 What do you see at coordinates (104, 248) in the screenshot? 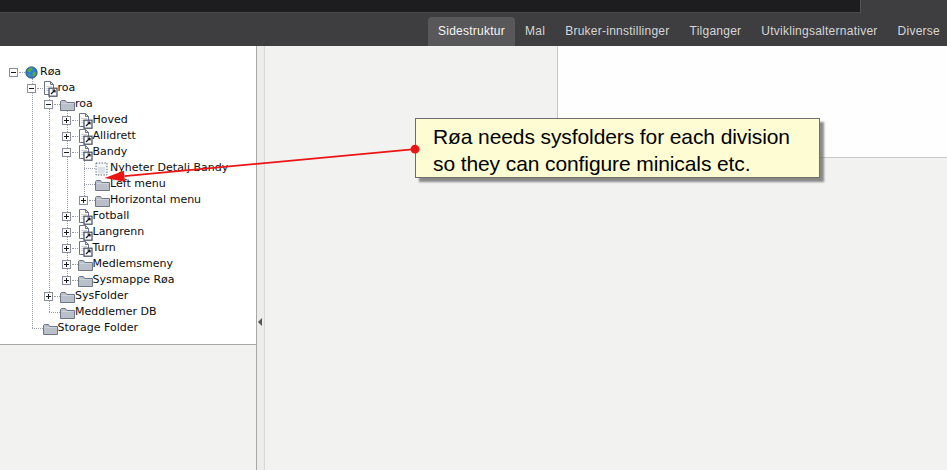
I see `tree-item-label: Turn` at bounding box center [104, 248].